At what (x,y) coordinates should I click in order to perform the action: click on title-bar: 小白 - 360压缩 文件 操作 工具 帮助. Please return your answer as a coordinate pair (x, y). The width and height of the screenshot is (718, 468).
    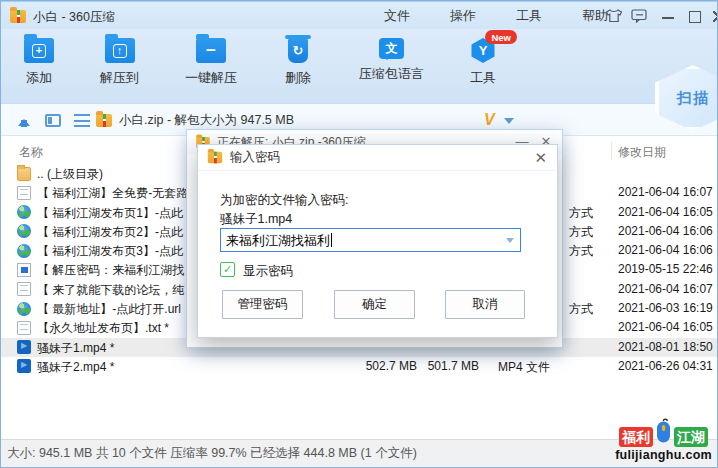
    Looking at the image, I should click on (359, 15).